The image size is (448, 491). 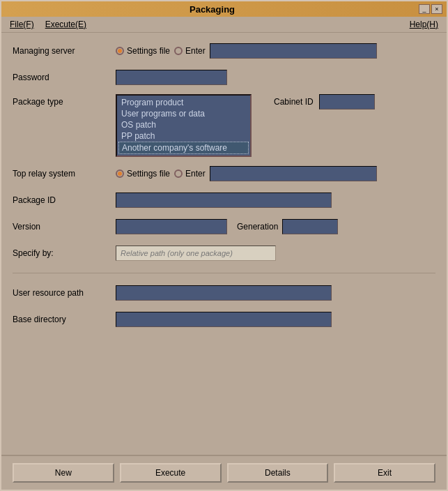 I want to click on menu-bar: File(F) Execute(E) Help(H), so click(x=224, y=25).